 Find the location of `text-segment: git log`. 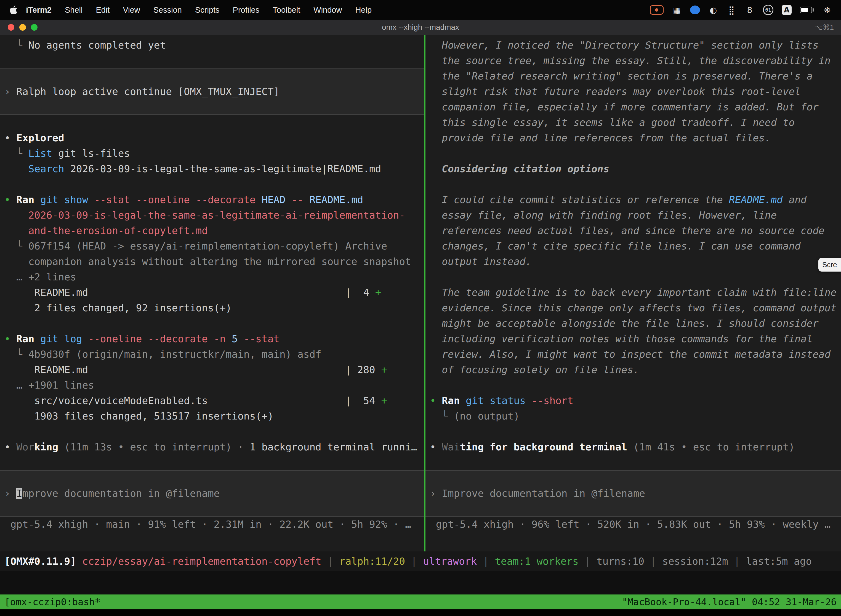

text-segment: git log is located at coordinates (64, 339).